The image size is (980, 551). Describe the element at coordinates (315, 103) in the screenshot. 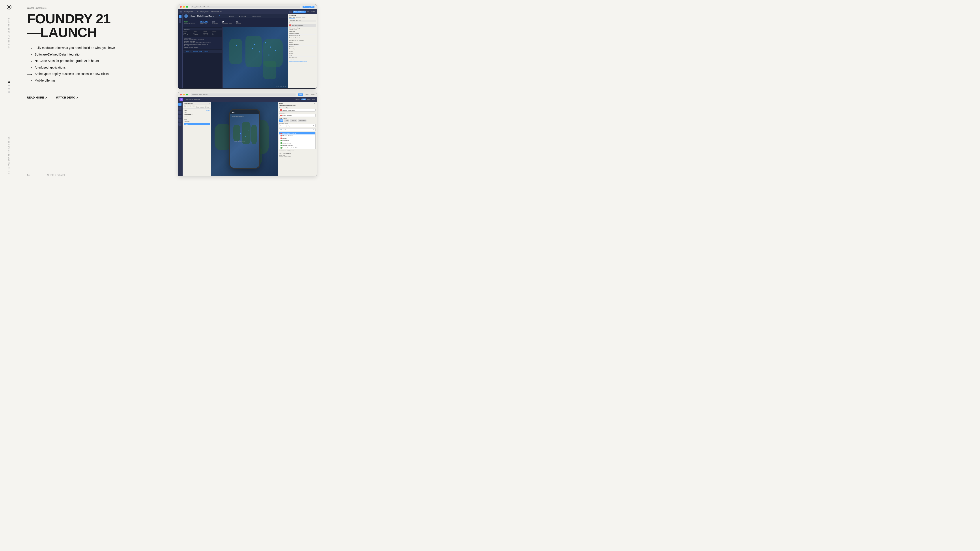

I see `config-collapse-btn: ▶` at that location.